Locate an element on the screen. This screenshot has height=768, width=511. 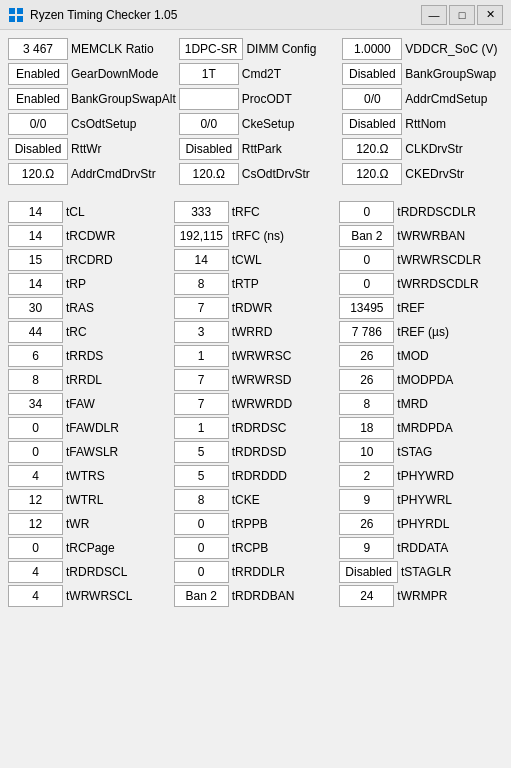
timing-label-1-16: tRDRDBAN is located at coordinates (264, 596).